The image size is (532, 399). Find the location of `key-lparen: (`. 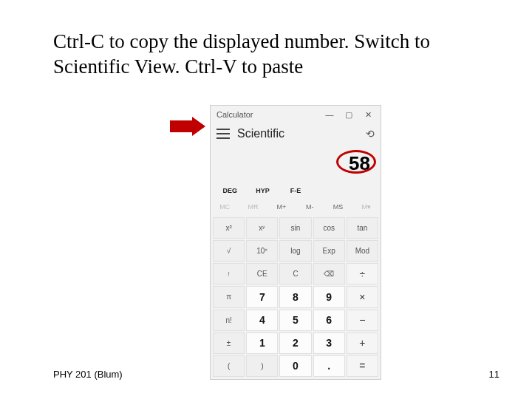

key-lparen: ( is located at coordinates (229, 366).